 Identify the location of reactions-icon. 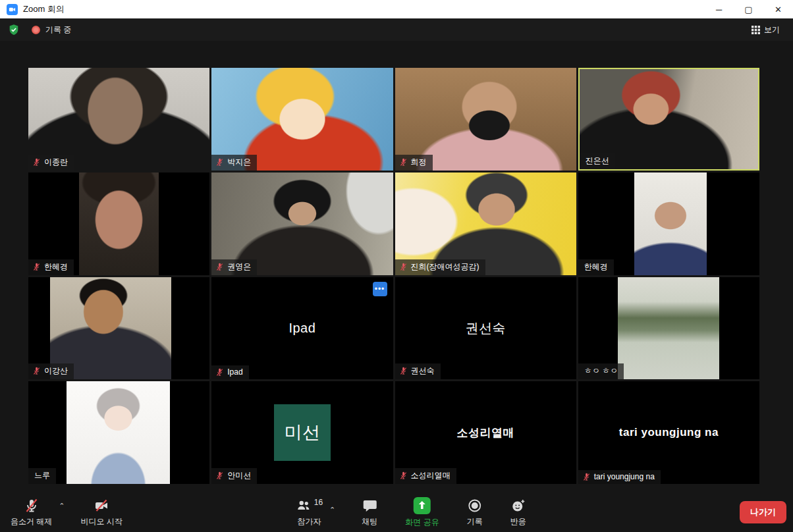
(518, 506).